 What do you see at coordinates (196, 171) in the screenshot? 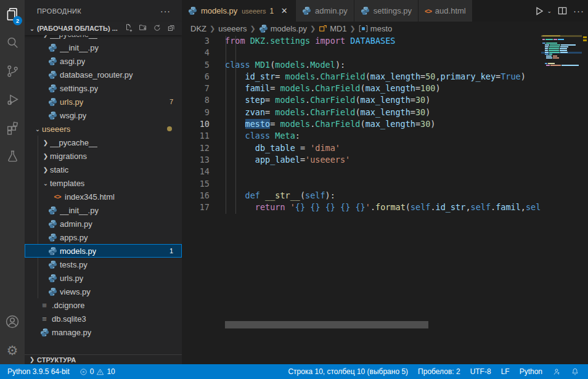
I see `line-number: 14` at bounding box center [196, 171].